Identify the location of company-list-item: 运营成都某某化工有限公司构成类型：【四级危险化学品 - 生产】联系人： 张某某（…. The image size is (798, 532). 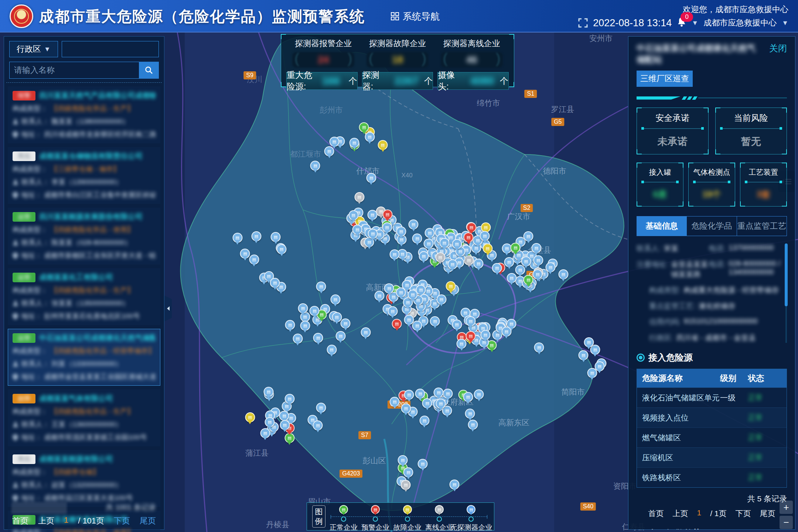
(84, 297).